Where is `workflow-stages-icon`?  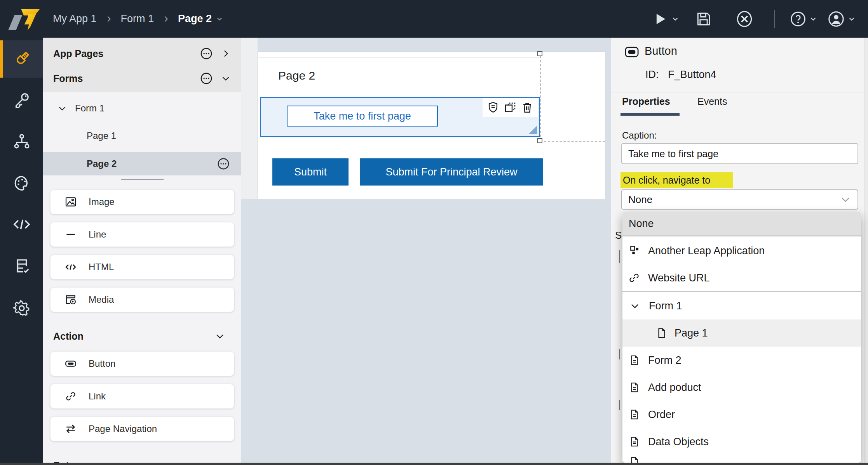 workflow-stages-icon is located at coordinates (22, 142).